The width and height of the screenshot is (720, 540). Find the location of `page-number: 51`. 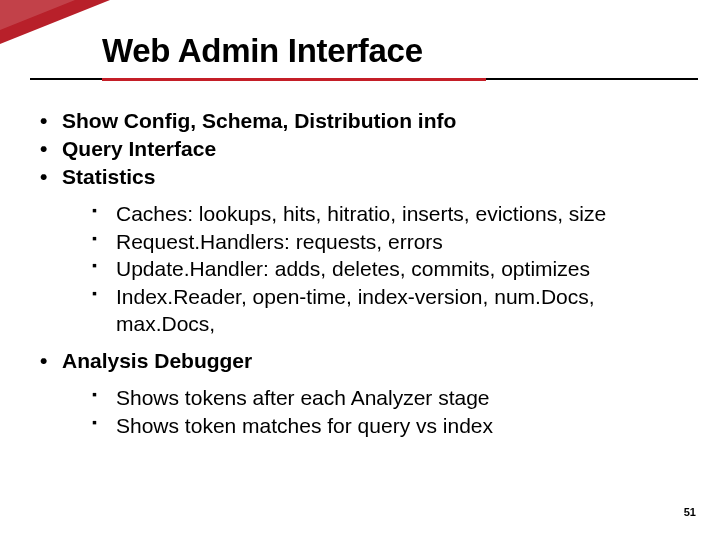

page-number: 51 is located at coordinates (690, 512).